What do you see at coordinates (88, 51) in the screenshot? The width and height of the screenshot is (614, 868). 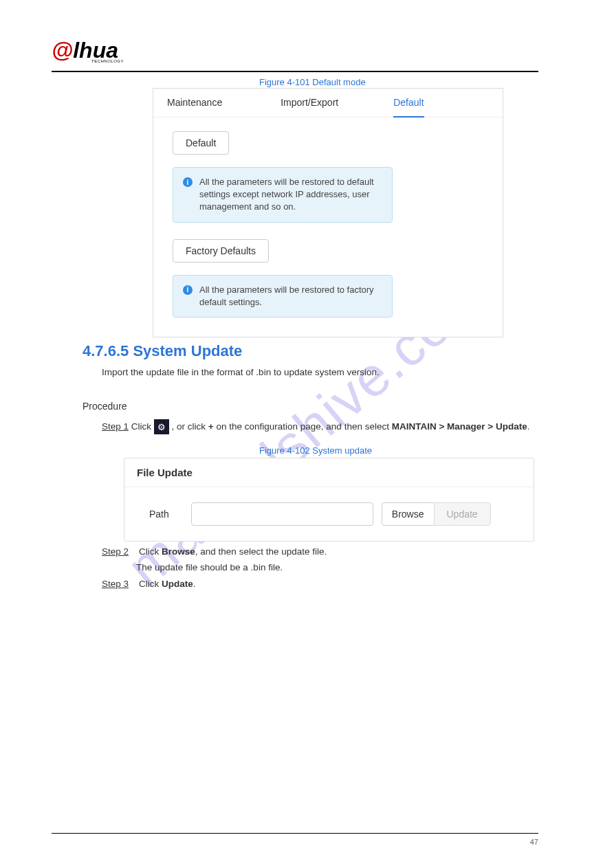 I see `brand-logo: @lhua TECHNOLOGY` at bounding box center [88, 51].